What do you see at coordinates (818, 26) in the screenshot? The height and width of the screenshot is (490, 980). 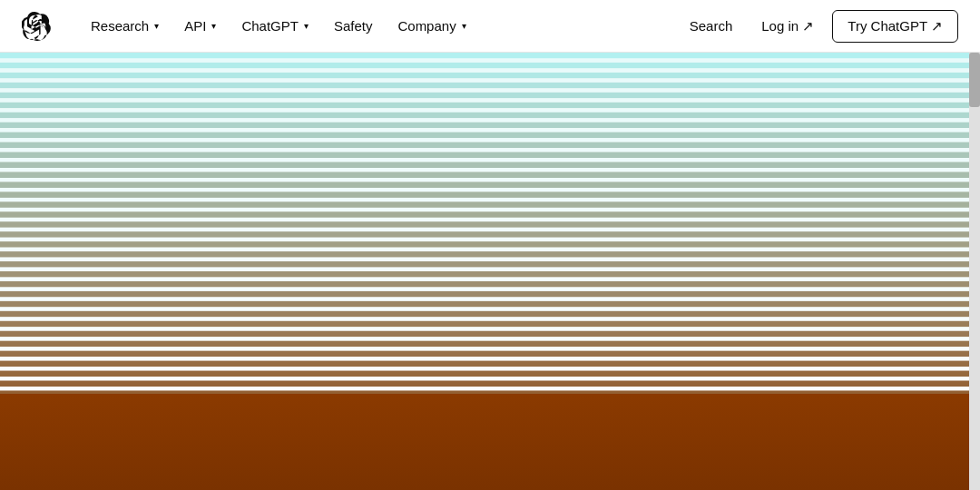 I see `nav-right: Search Log in ↗ Try ChatGPT ↗` at bounding box center [818, 26].